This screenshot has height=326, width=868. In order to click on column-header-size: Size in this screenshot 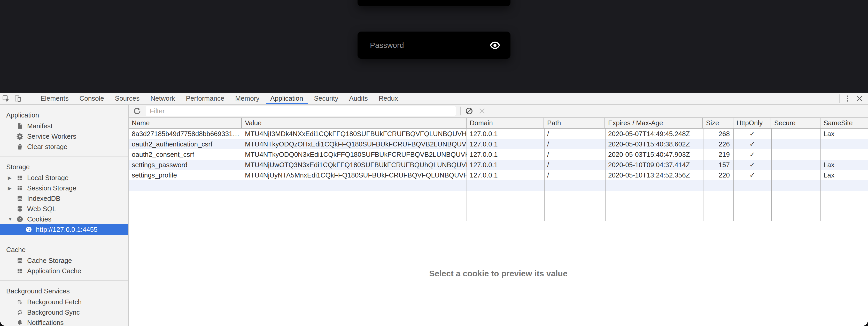, I will do `click(718, 123)`.